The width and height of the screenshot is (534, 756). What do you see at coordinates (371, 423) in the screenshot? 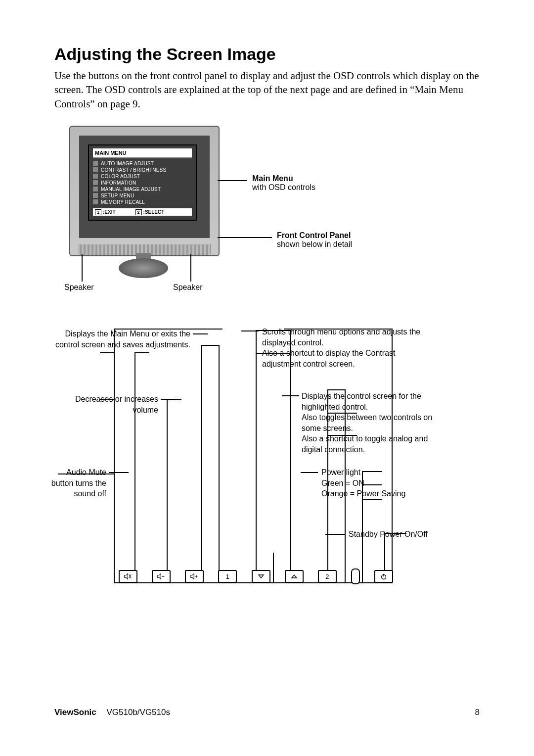
I see `callout-text: Also toggles between two controls on som…` at bounding box center [371, 423].